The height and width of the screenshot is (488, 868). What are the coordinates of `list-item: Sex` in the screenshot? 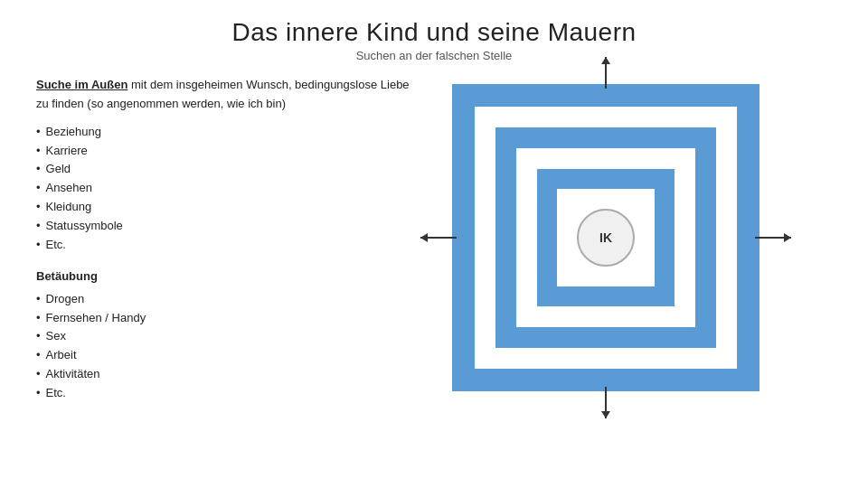 It's located at (226, 336).